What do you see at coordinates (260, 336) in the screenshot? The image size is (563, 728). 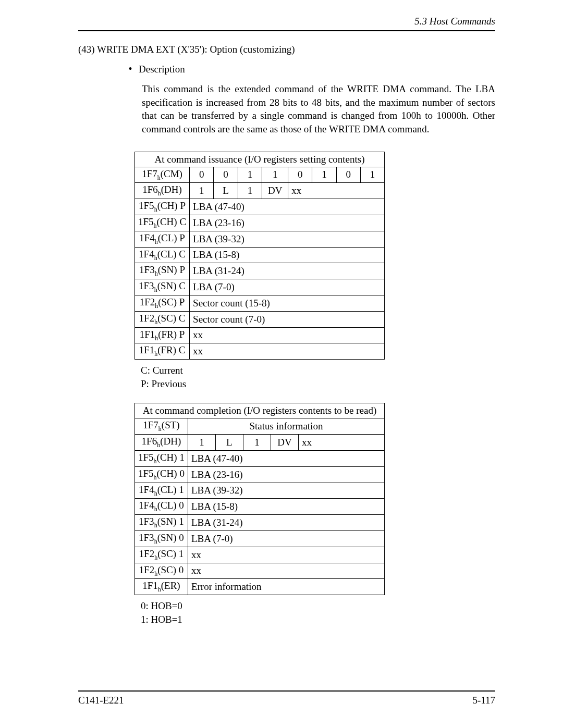 I see `row-fr-p: 1F1h(FR) Pxx` at bounding box center [260, 336].